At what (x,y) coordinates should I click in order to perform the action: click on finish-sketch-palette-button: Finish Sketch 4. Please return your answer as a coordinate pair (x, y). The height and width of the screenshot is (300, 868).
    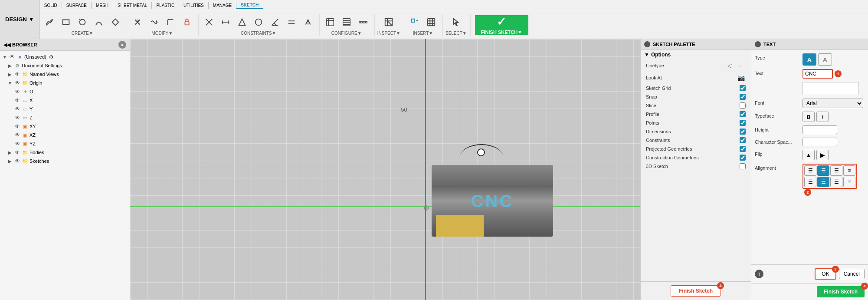
    Looking at the image, I should click on (696, 291).